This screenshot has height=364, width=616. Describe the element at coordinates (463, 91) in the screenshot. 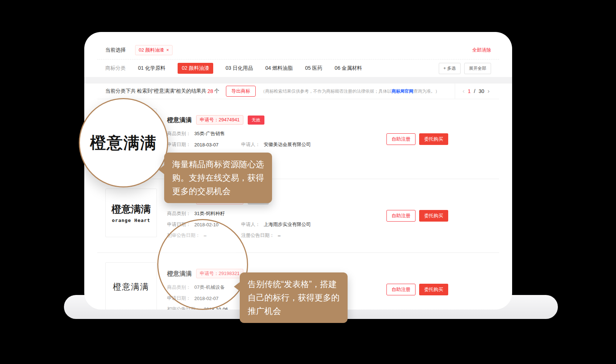

I see `prev-page-icon: ‹` at that location.